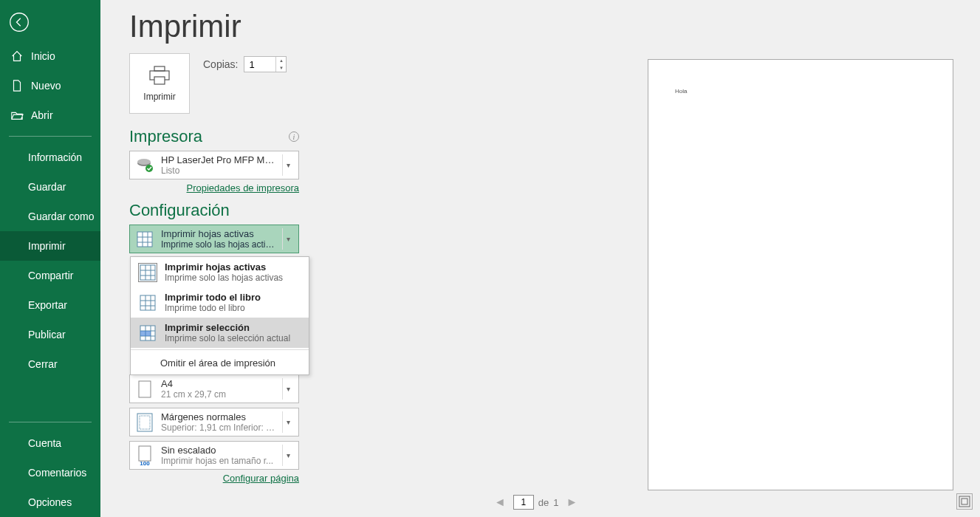 This screenshot has width=980, height=517. I want to click on nav-inicio: Inicio, so click(50, 56).